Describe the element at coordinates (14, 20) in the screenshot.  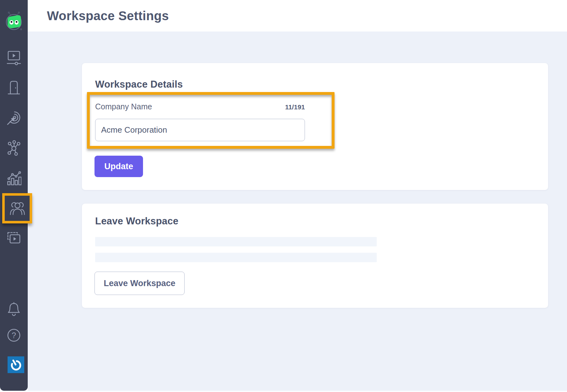
I see `robot-mascot-logo-icon: ®` at that location.